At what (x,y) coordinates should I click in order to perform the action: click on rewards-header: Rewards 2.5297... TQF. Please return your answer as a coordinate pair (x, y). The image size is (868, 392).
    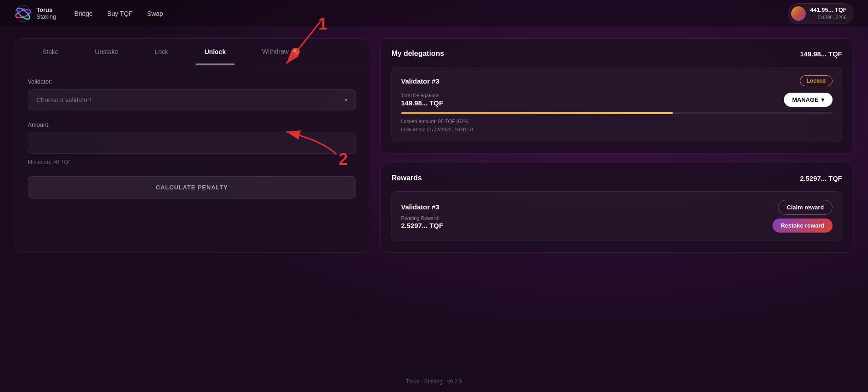
    Looking at the image, I should click on (617, 178).